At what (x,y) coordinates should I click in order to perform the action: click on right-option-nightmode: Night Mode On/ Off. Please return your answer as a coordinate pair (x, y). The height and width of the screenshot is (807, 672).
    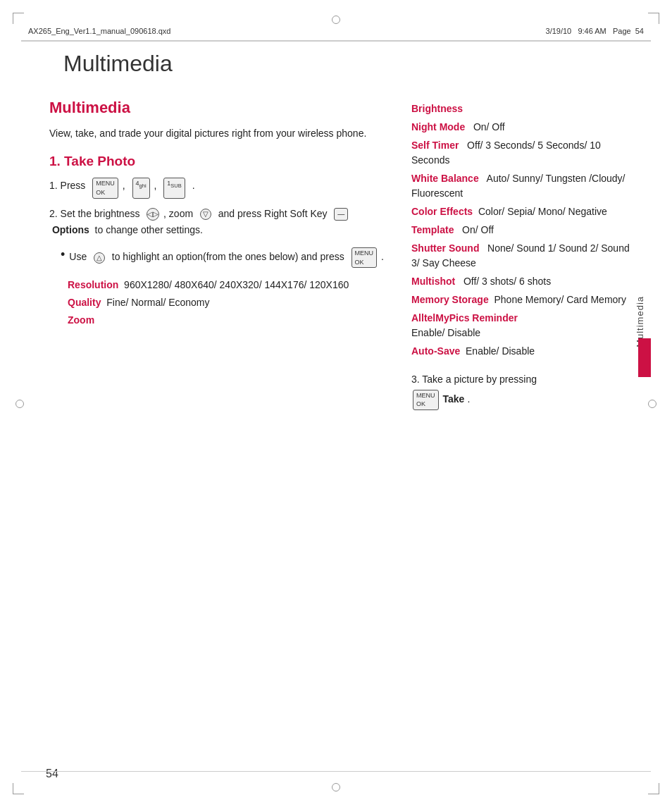
    Looking at the image, I should click on (521, 127).